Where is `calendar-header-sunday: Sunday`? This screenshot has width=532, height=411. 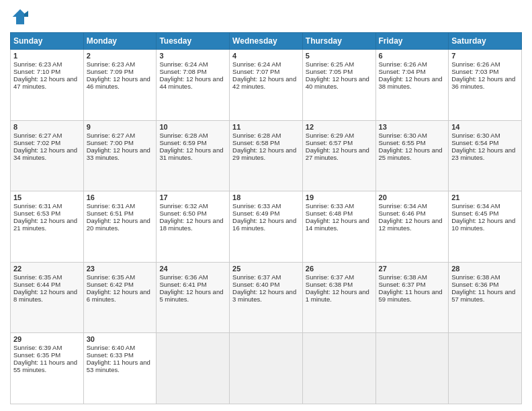
calendar-header-sunday: Sunday is located at coordinates (47, 42).